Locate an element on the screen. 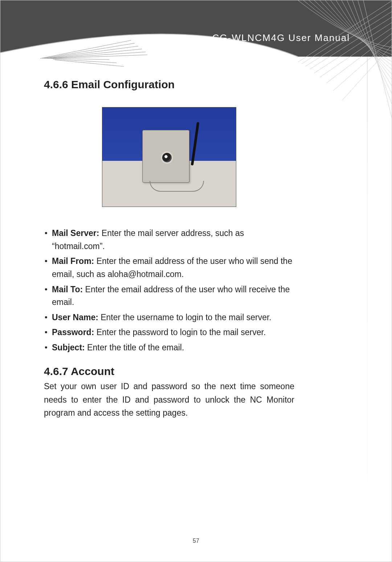 The height and width of the screenshot is (562, 392). page-edge is located at coordinates (367, 309).